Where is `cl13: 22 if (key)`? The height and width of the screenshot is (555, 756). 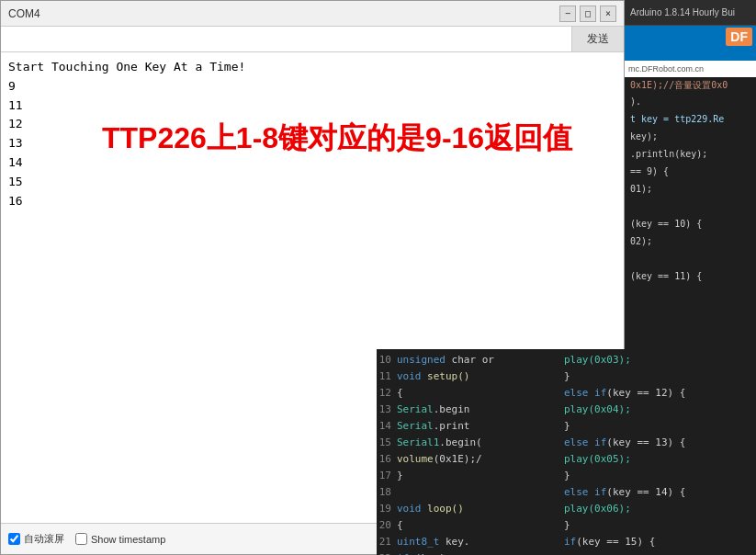 cl13: 22 if (key) is located at coordinates (468, 552).